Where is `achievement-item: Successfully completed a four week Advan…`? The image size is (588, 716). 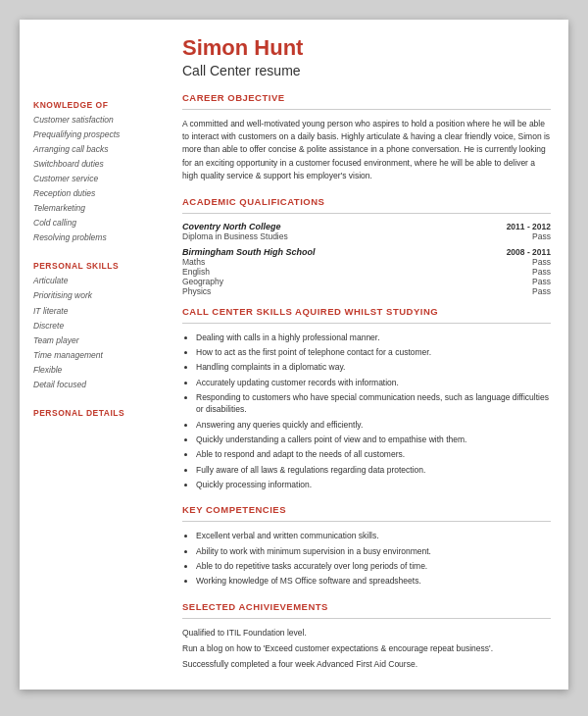 achievement-item: Successfully completed a four week Advan… is located at coordinates (367, 665).